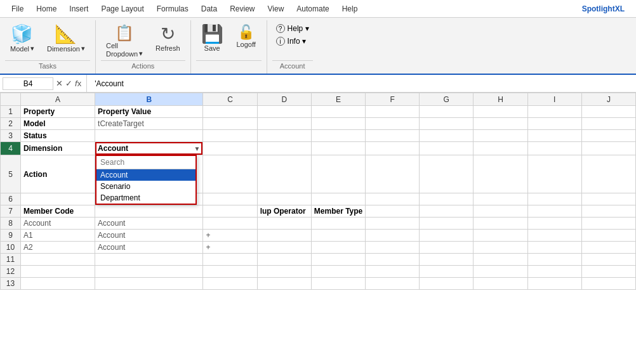 The height and width of the screenshot is (364, 636). What do you see at coordinates (555, 223) in the screenshot?
I see `cell-i8` at bounding box center [555, 223].